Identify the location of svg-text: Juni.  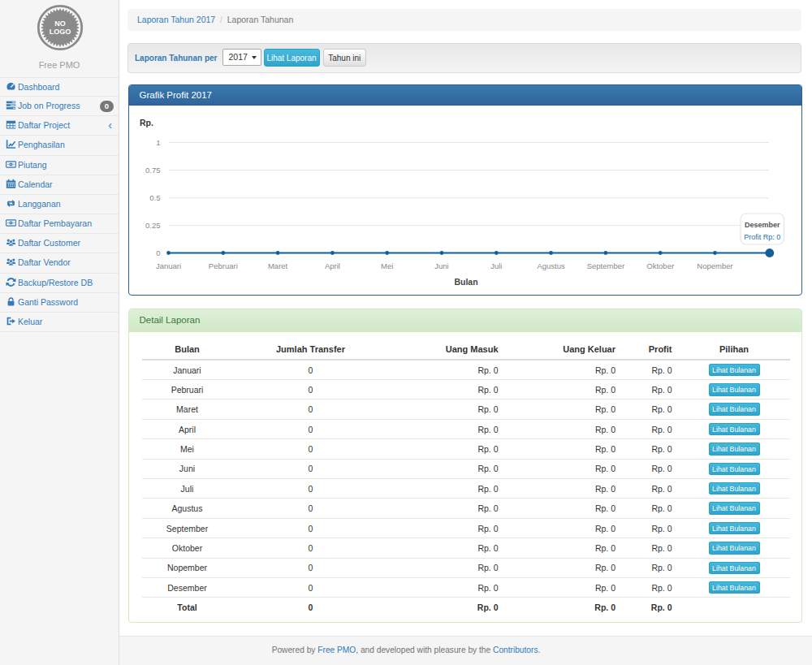
(442, 266).